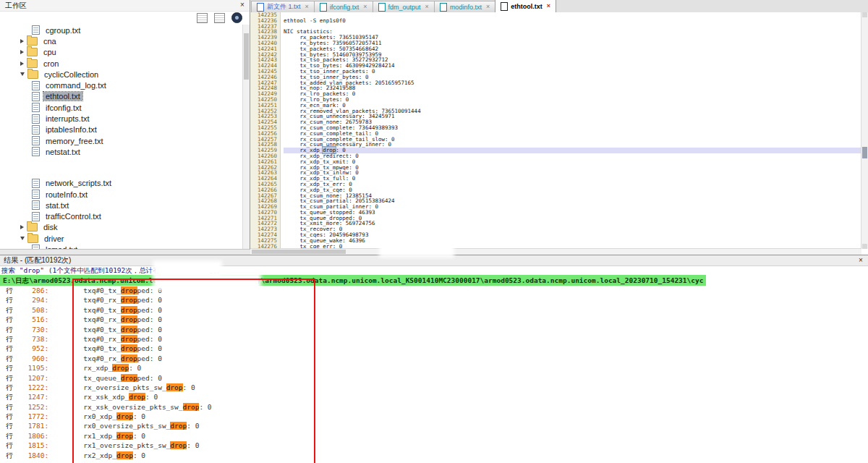 The image size is (868, 463). What do you see at coordinates (51, 227) in the screenshot?
I see `tree-item-label: disk` at bounding box center [51, 227].